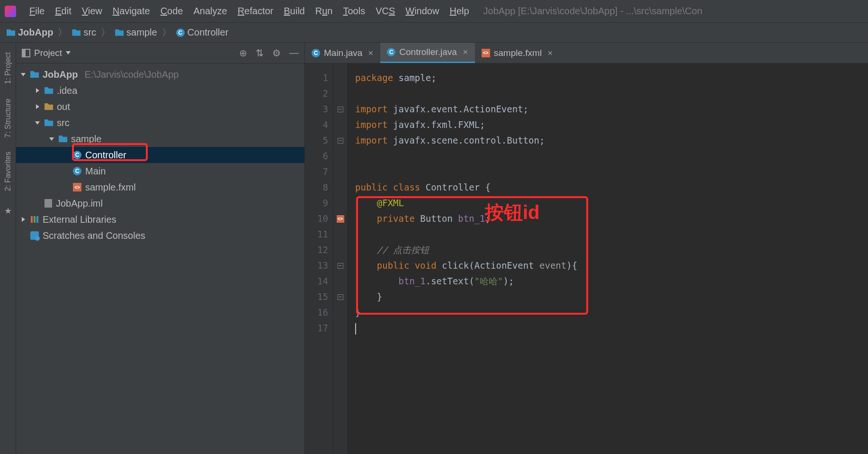 This screenshot has width=868, height=454. I want to click on menu-refactor: Refactor, so click(256, 11).